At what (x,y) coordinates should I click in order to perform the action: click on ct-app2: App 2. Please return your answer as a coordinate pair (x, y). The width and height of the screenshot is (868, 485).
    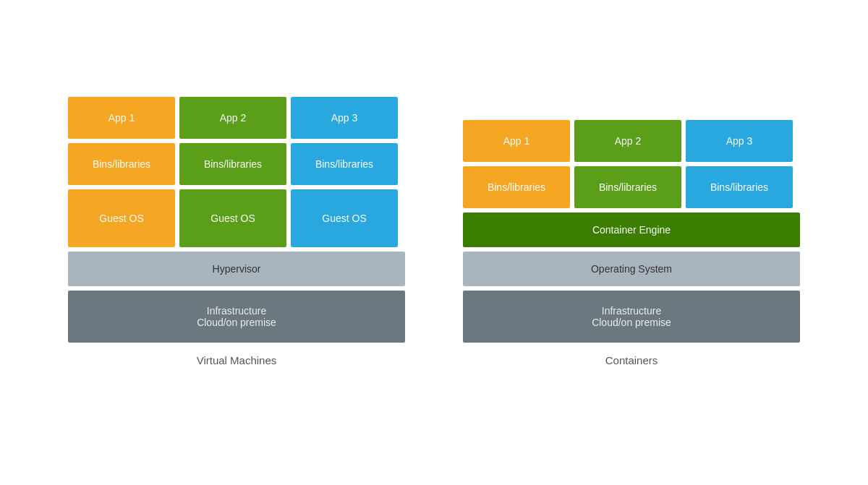
    Looking at the image, I should click on (628, 141).